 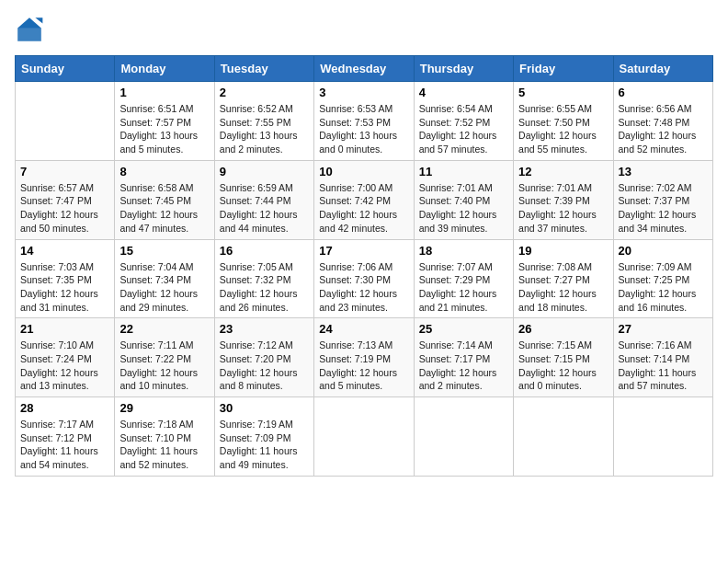 What do you see at coordinates (663, 358) in the screenshot?
I see `calendar-cell: 27 Sunrise: 7:16 AMSunset: 7:14 PMDaylig…` at bounding box center [663, 358].